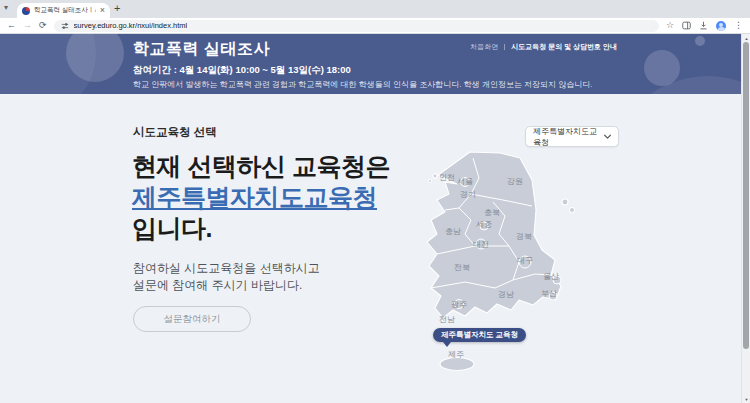 The width and height of the screenshot is (750, 403). I want to click on tab-close-icon: ×, so click(102, 10).